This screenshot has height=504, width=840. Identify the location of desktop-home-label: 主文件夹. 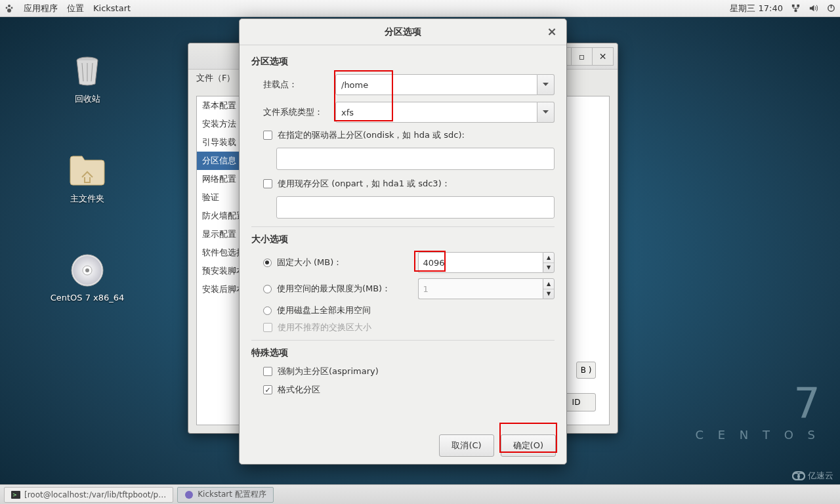
(87, 199).